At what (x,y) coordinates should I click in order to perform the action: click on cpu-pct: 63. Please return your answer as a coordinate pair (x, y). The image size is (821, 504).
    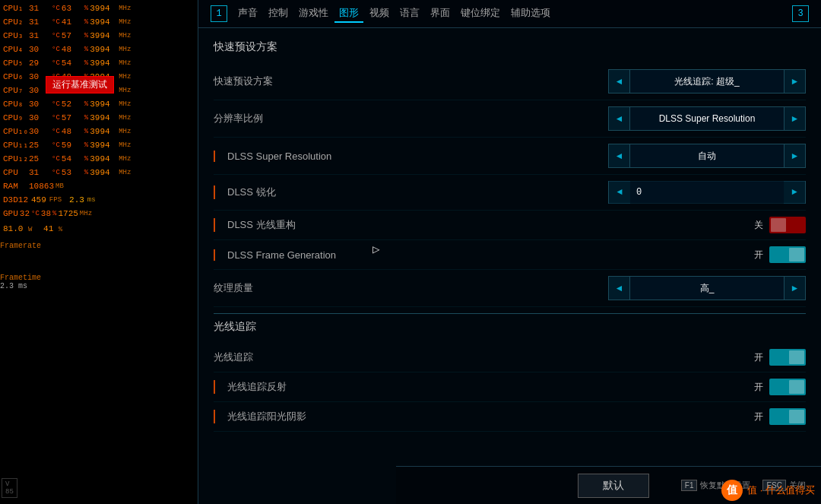
    Looking at the image, I should click on (72, 8).